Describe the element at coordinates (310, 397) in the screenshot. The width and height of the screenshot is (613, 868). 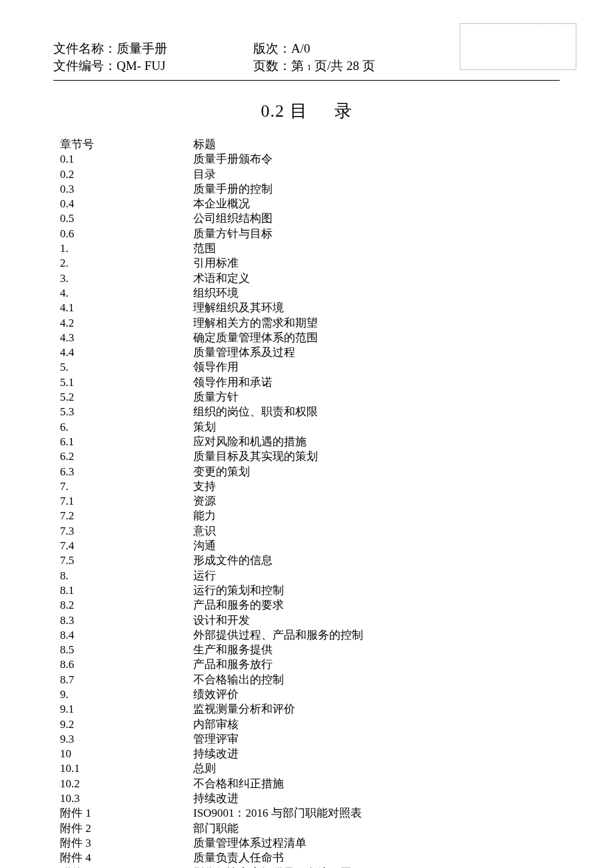
I see `toc-row: 5.2质量方针` at that location.